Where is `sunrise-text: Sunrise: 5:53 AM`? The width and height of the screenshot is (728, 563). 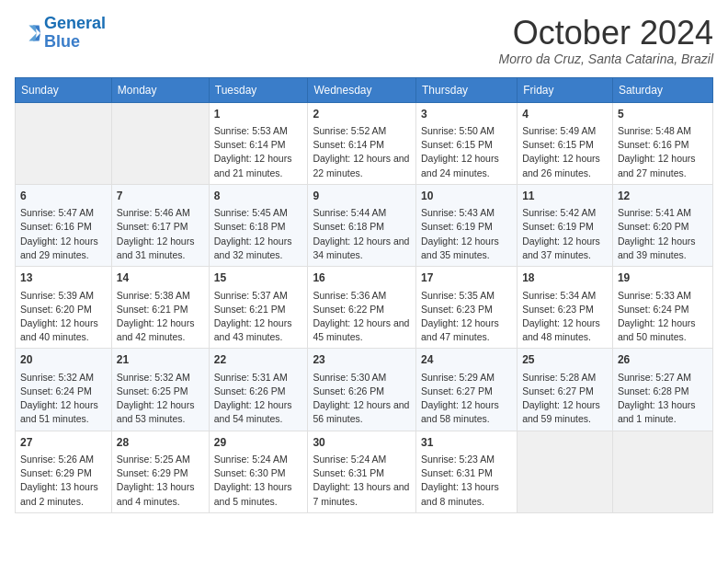
sunrise-text: Sunrise: 5:53 AM is located at coordinates (251, 131).